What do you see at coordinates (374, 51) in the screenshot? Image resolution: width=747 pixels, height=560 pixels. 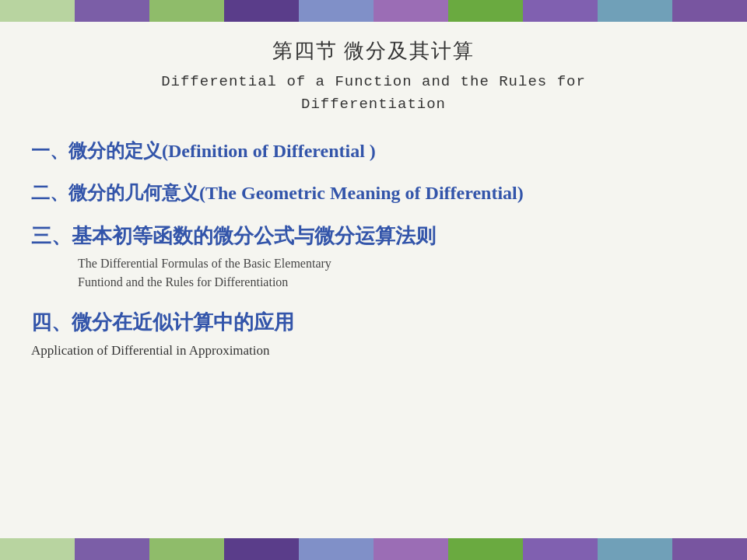 I see `title-chinese: 第四节 微分及其计算` at bounding box center [374, 51].